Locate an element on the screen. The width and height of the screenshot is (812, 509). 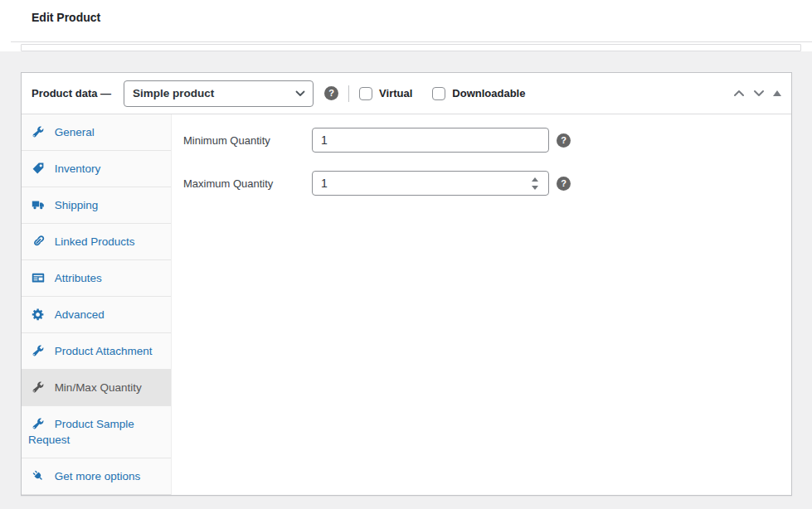
product-data-tabs: General Inventory Shipping Linked Produc… is located at coordinates (96, 305).